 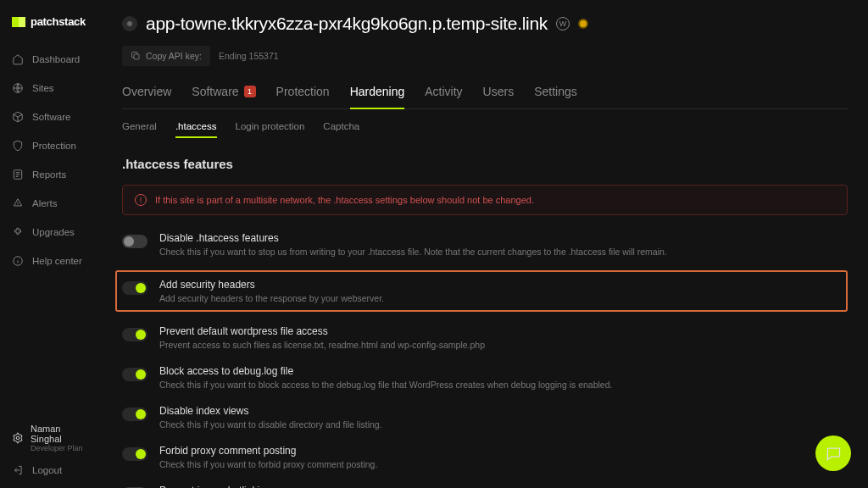 What do you see at coordinates (485, 485) in the screenshot?
I see `toggle-prevent-hotlinking: Prevent image hotlinking Check this if y…` at bounding box center [485, 485].